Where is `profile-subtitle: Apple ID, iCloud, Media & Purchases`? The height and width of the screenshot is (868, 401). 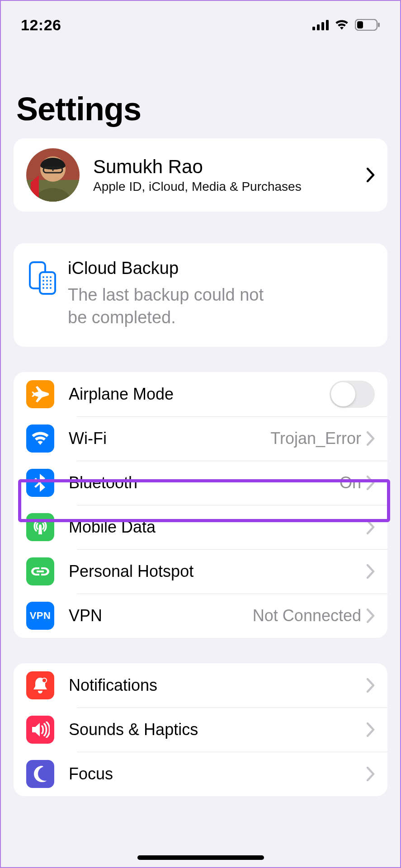 profile-subtitle: Apple ID, iCloud, Media & Purchases is located at coordinates (230, 187).